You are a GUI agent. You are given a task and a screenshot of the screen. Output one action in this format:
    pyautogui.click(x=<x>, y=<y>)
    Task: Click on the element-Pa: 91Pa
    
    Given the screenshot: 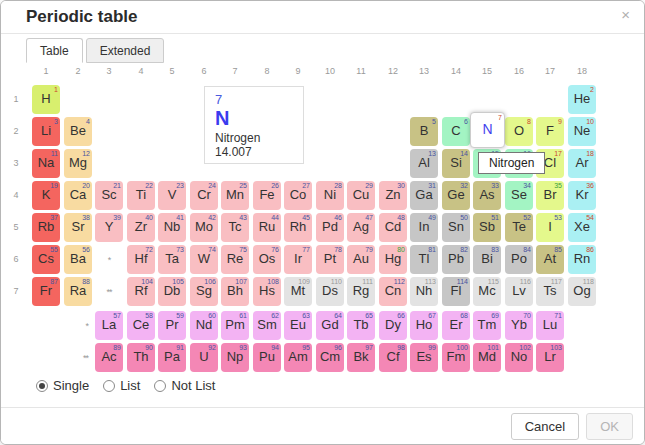 What is the action you would take?
    pyautogui.click(x=172, y=358)
    